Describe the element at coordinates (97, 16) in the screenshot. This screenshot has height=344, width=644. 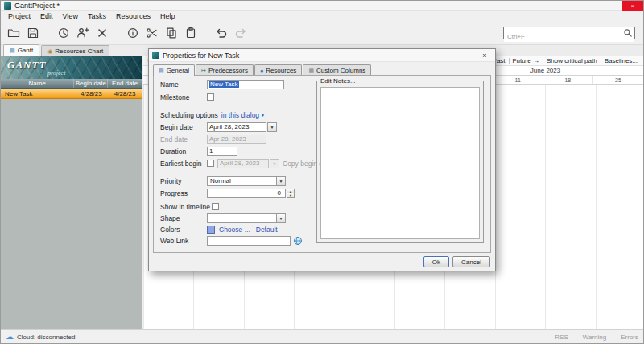
I see `menu-tasks: Tasks` at that location.